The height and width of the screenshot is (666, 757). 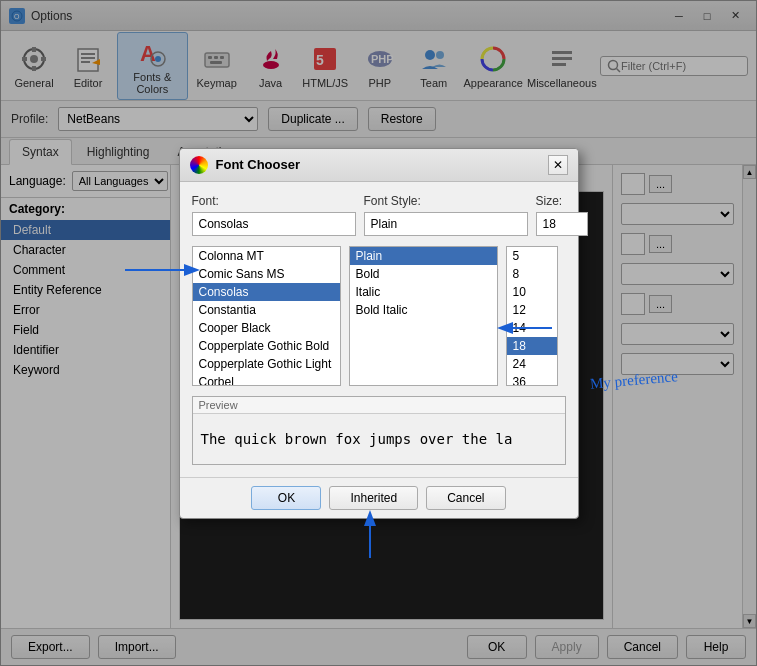 What do you see at coordinates (286, 498) in the screenshot?
I see `ok-button: OK` at bounding box center [286, 498].